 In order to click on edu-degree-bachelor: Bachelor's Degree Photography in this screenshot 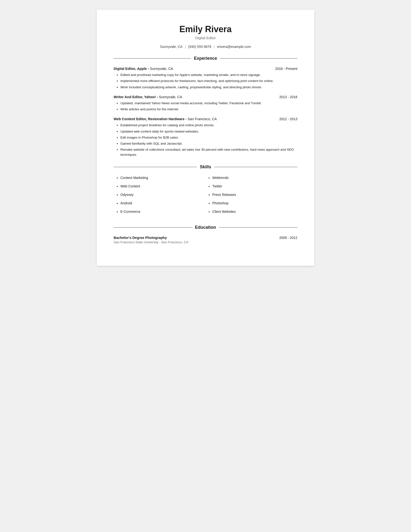, I will do `click(140, 238)`.